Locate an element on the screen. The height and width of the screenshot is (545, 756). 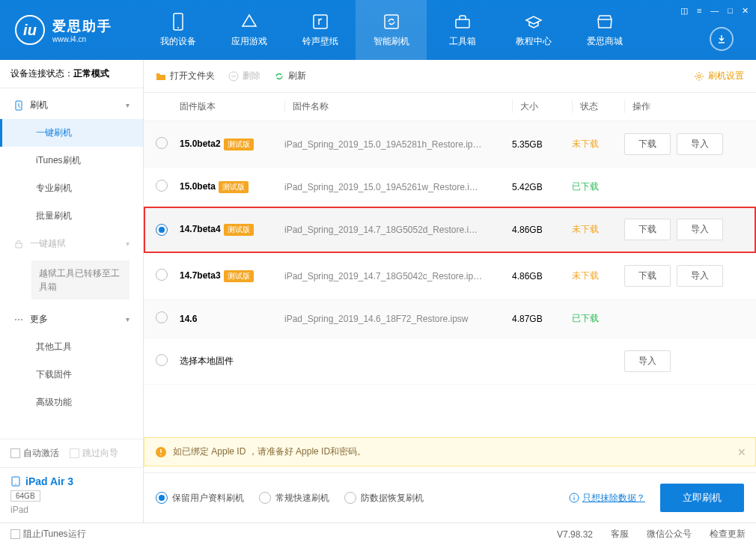
update-link: 检查更新 is located at coordinates (728, 535).